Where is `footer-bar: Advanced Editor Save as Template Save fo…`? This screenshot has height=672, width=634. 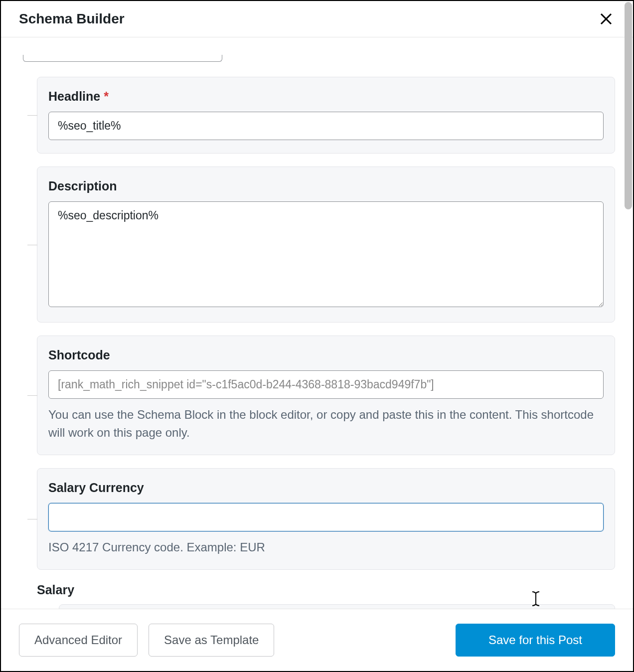 footer-bar: Advanced Editor Save as Template Save fo… is located at coordinates (317, 640).